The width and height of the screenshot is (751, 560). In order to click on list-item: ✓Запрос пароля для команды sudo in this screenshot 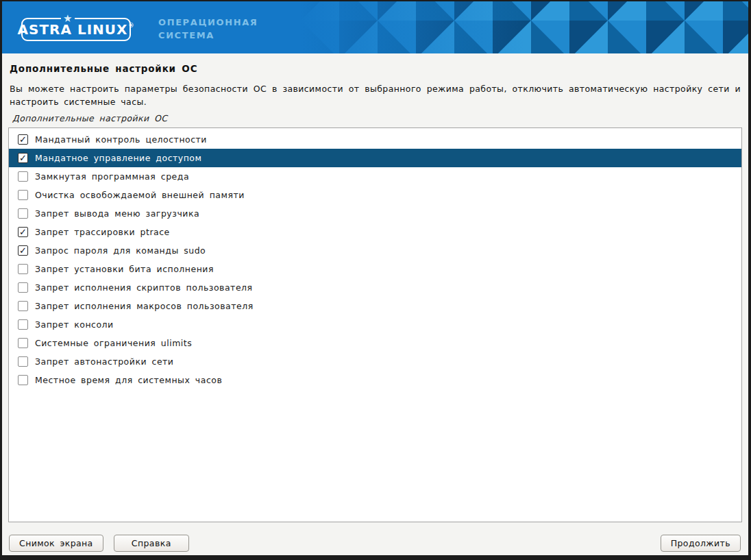, I will do `click(376, 251)`.